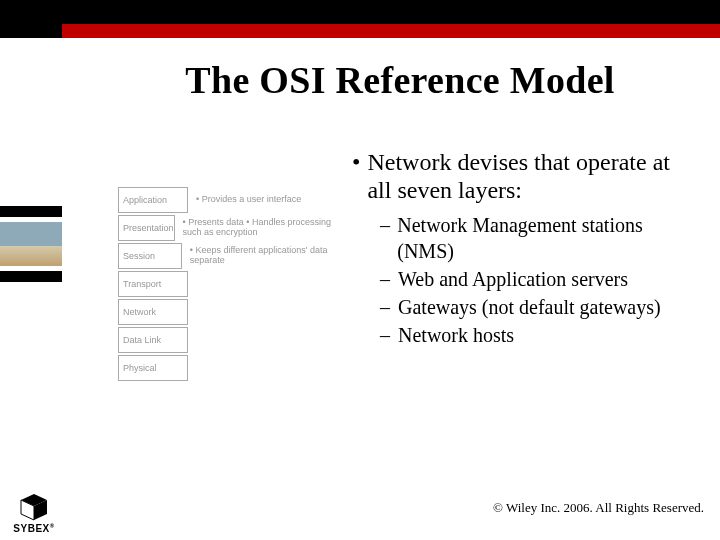  Describe the element at coordinates (31, 270) in the screenshot. I see `left-rail` at that location.